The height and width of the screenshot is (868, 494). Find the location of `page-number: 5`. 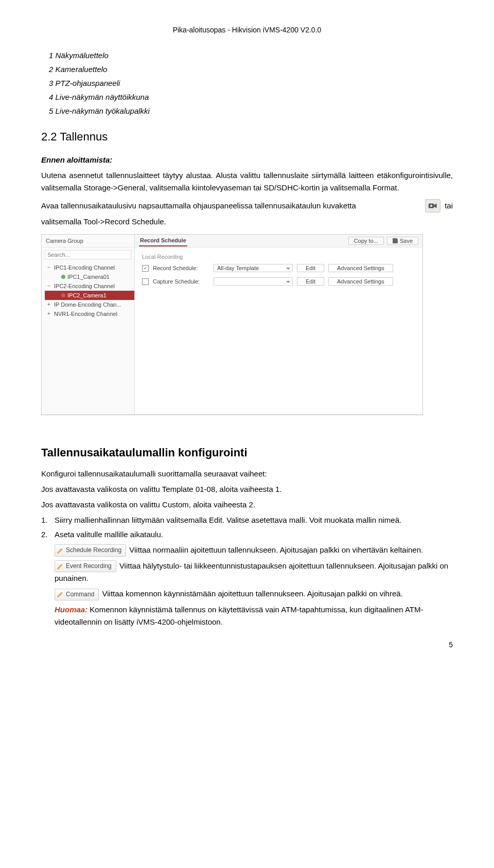

page-number: 5 is located at coordinates (247, 645).